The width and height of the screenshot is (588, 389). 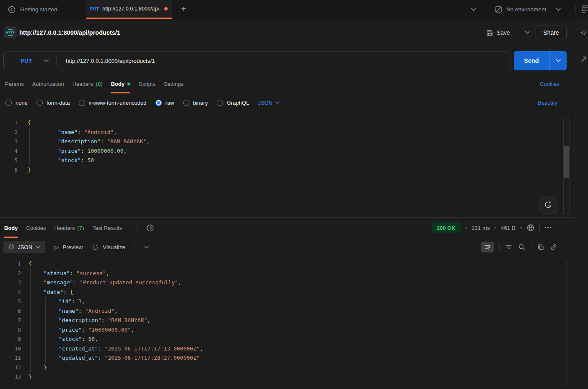 What do you see at coordinates (129, 9) in the screenshot?
I see `tab-request-active: PUT http://127.0.0.1:8000/api` at bounding box center [129, 9].